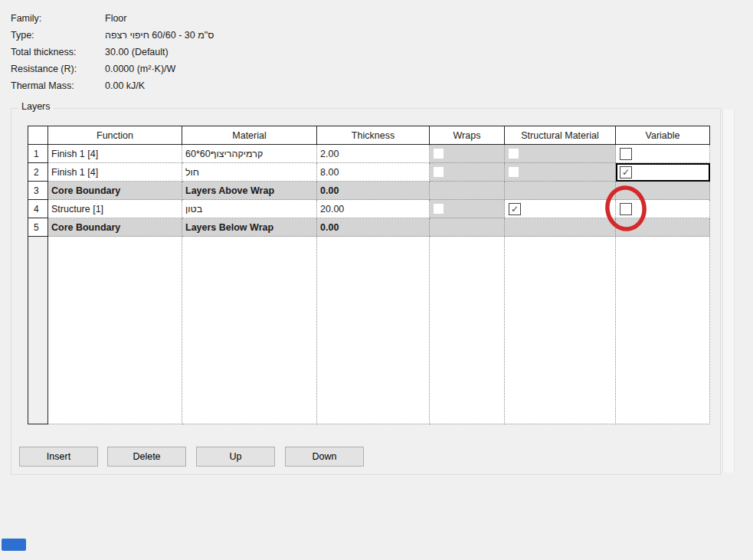 Image resolution: width=753 pixels, height=560 pixels. Describe the element at coordinates (561, 136) in the screenshot. I see `header-structural-material: Structural Material` at that location.